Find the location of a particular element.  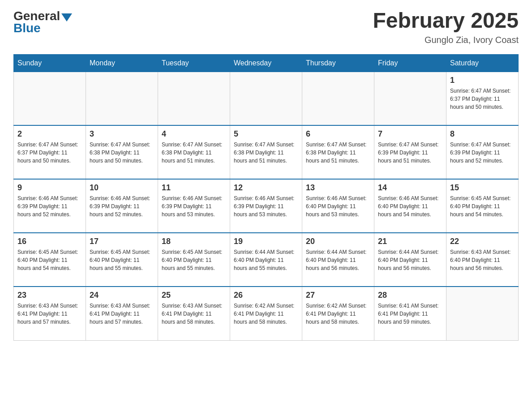

day-of-week-header: Monday is located at coordinates (122, 63).